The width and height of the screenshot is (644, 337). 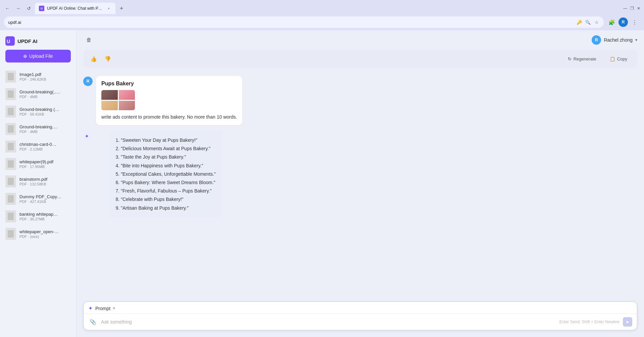 What do you see at coordinates (45, 164) in the screenshot?
I see `file-info: whitepaper(9).pdf PDF · 17.95MB` at bounding box center [45, 164].